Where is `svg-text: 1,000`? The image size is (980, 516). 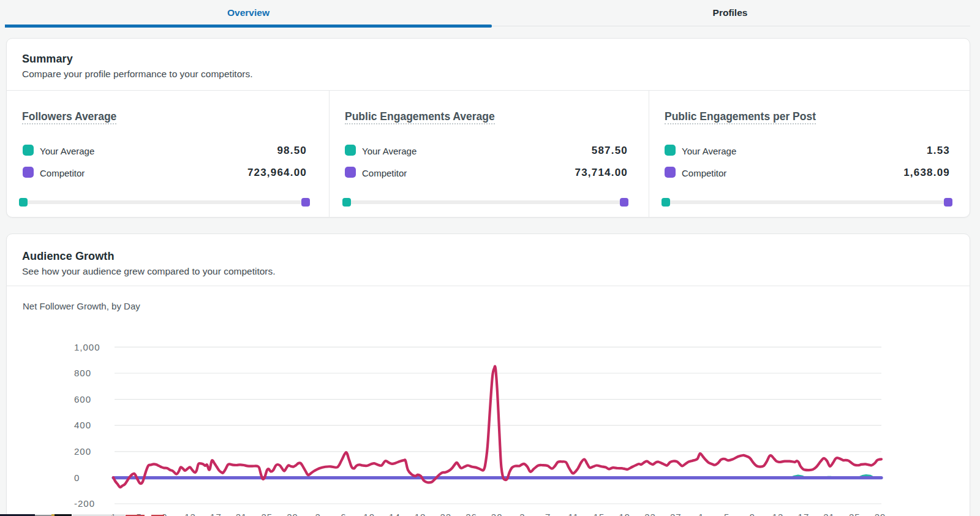 svg-text: 1,000 is located at coordinates (87, 347).